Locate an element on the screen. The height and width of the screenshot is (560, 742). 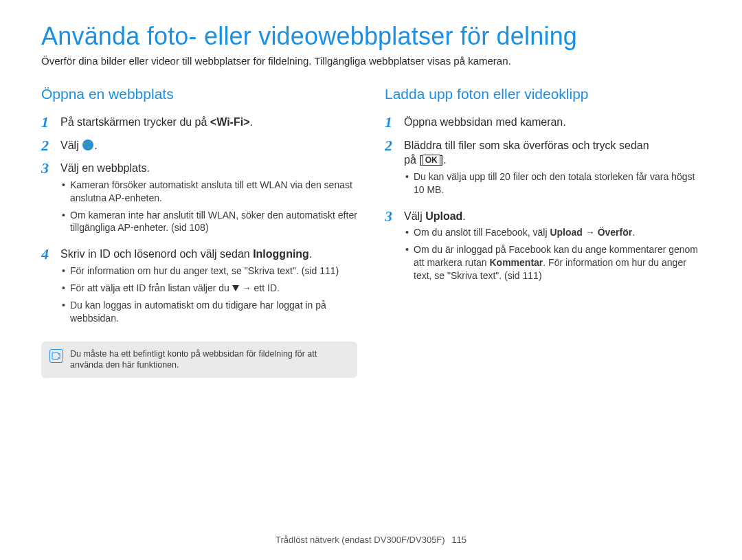
globe-icon is located at coordinates (88, 145).